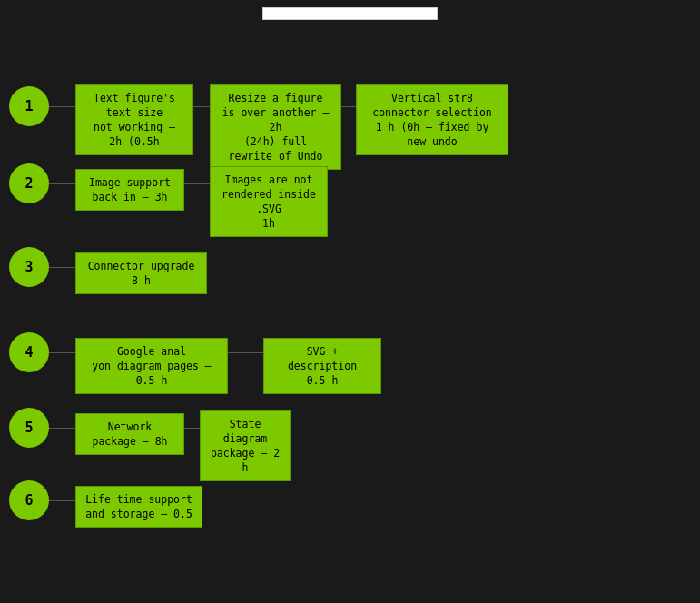 The width and height of the screenshot is (700, 603). Describe the element at coordinates (245, 352) in the screenshot. I see `hline-row4-card1` at that location.